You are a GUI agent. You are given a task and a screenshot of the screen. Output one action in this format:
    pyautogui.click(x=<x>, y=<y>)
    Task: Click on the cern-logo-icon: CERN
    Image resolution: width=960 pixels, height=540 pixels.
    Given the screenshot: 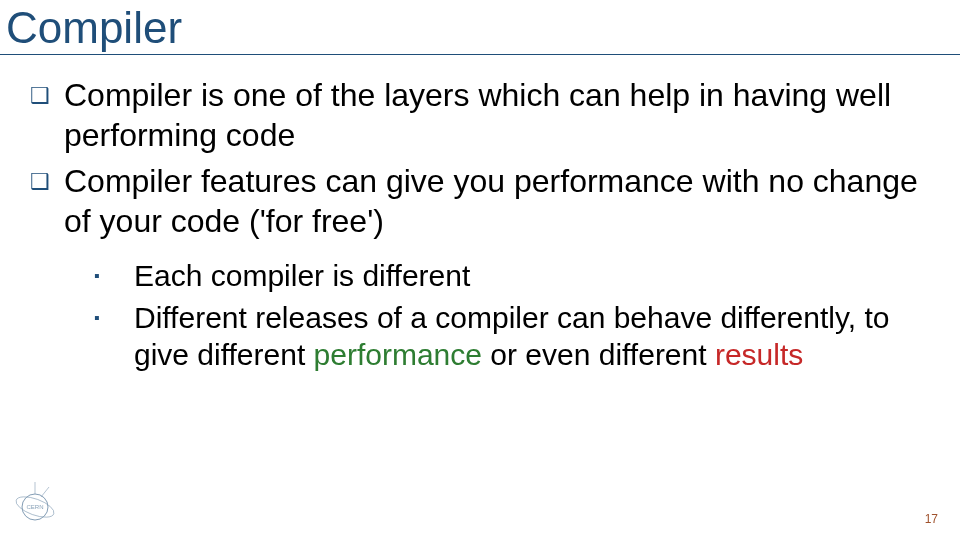 What is the action you would take?
    pyautogui.click(x=35, y=507)
    